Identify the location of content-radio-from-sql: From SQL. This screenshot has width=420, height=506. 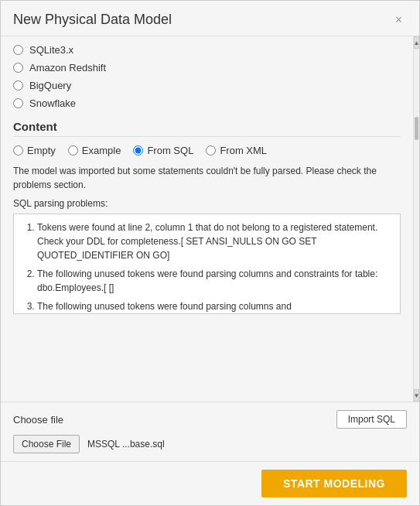
(163, 150).